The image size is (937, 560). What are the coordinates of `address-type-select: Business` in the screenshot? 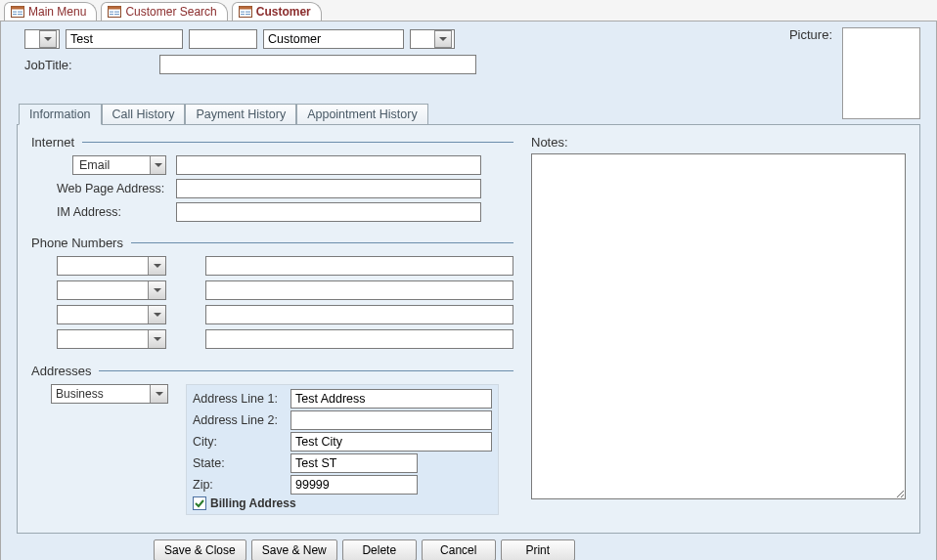 It's located at (110, 394).